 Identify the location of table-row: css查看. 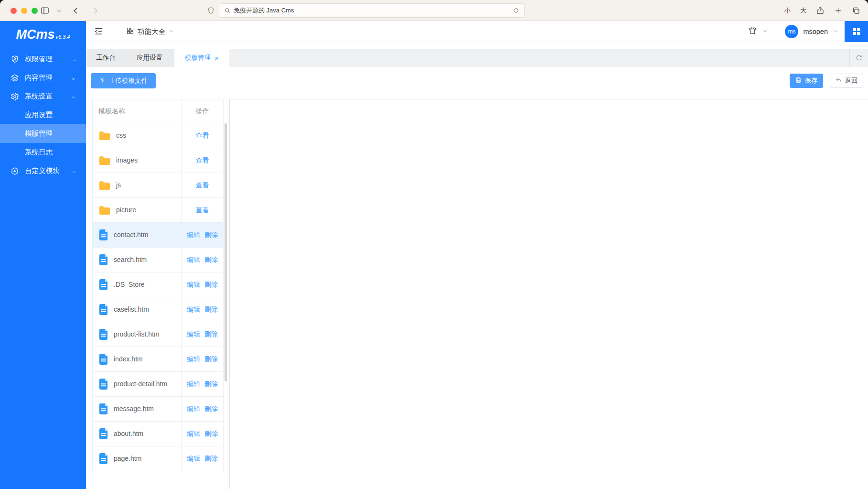
(158, 136).